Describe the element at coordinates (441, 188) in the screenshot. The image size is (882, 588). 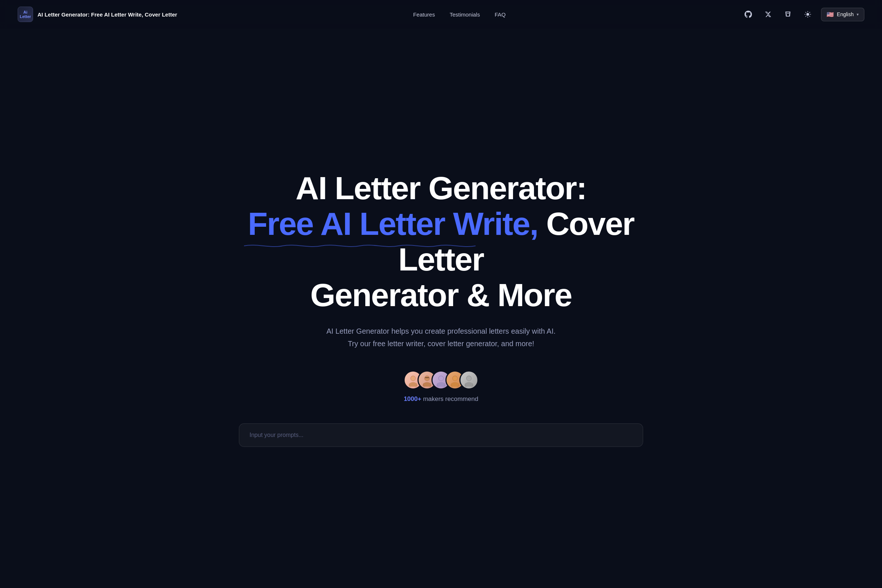
I see `hero-title-line1: AI Letter Generator:` at that location.